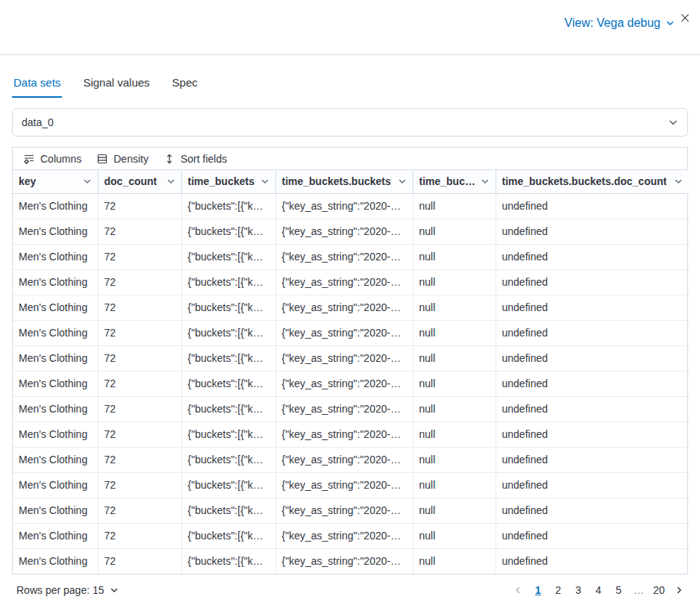 The image size is (700, 611). What do you see at coordinates (578, 590) in the screenshot?
I see `pagination-page-3: 3` at bounding box center [578, 590].